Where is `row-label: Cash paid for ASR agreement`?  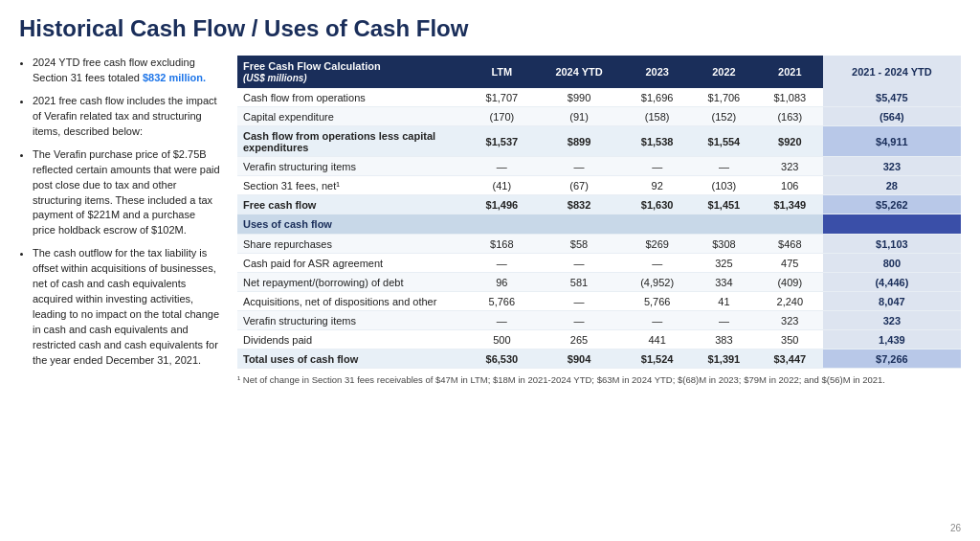 row-label: Cash paid for ASR agreement is located at coordinates (353, 263).